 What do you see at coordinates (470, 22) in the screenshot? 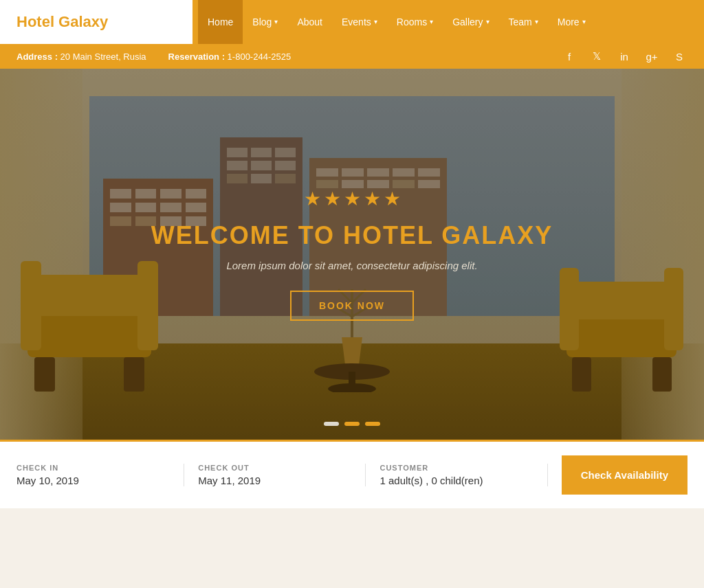
I see `nav-item-gallery: Gallery ▾` at bounding box center [470, 22].